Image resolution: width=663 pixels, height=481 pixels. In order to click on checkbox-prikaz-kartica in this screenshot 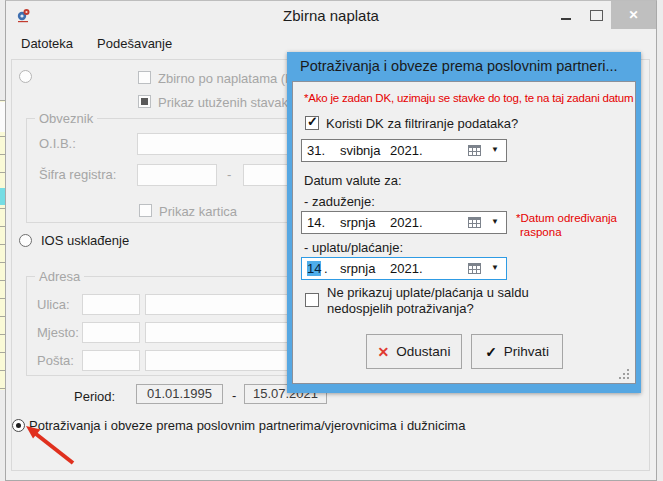, I will do `click(146, 210)`.